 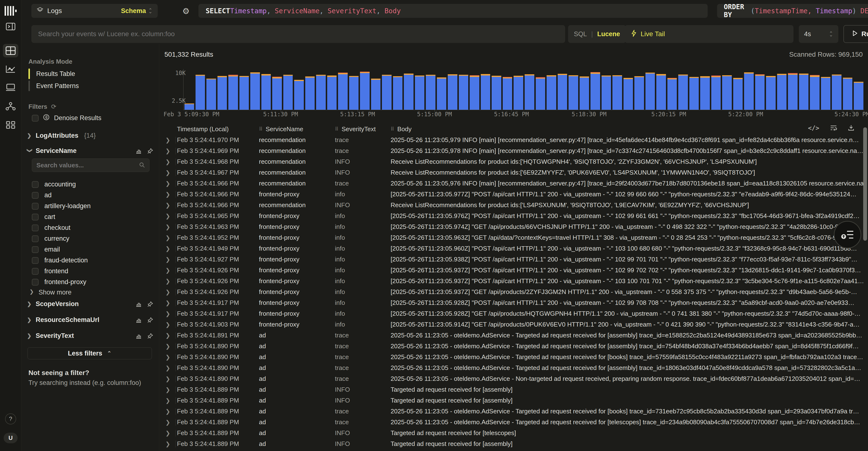 I want to click on facet-log-attributes: ❯ LogAttributes {14}, so click(x=90, y=136).